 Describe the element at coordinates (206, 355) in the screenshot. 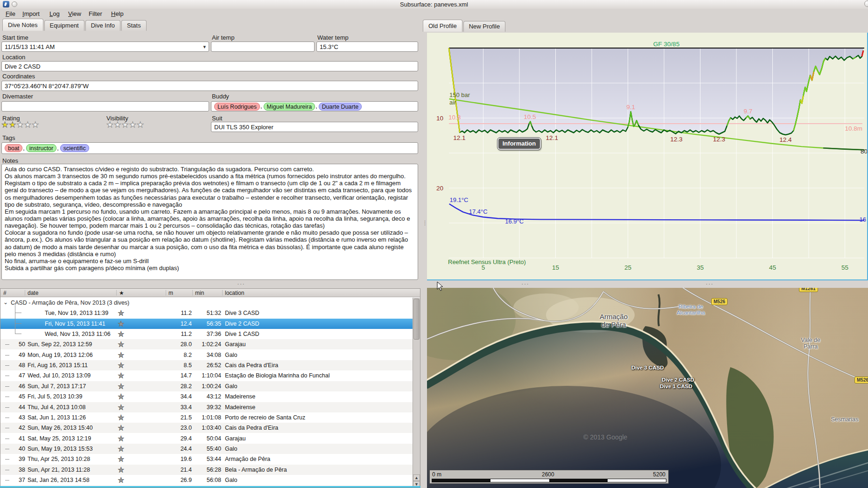

I see `dive-row: 49 Mon, Aug 19, 2013 12:06 ★★★★★ 8.2 34:…` at that location.